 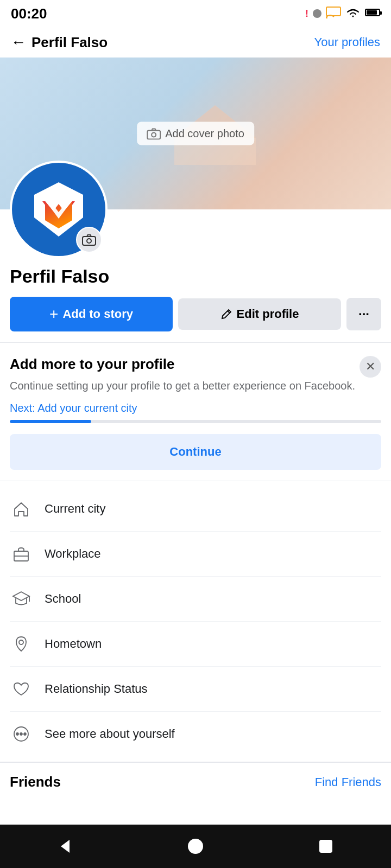 I want to click on see-more-label: See more about yourself, so click(x=110, y=734).